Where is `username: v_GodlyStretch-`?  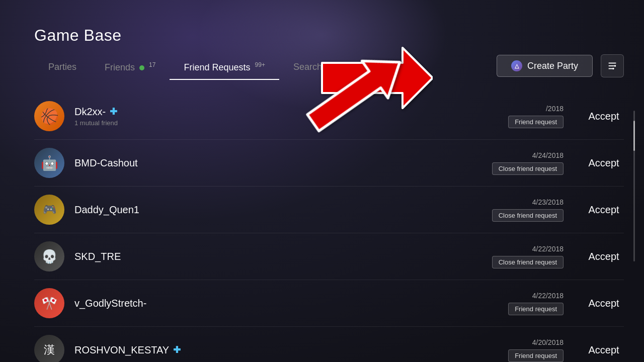 username: v_GodlyStretch- is located at coordinates (291, 304).